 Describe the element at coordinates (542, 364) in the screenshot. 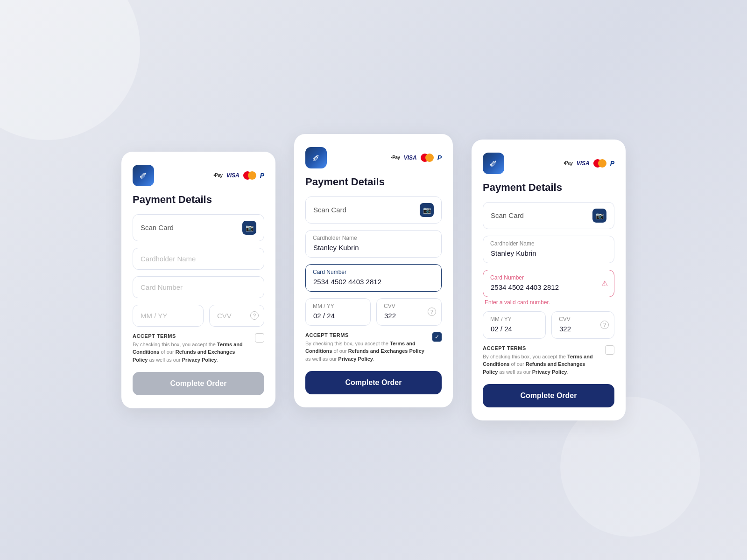

I see `accept-terms-text-right: By checking this box, you accept the Ter…` at that location.